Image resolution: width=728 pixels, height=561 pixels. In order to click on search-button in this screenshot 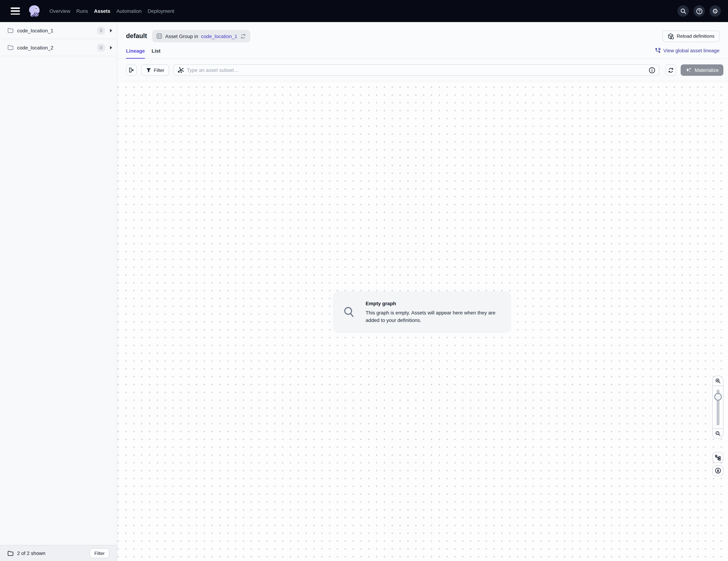, I will do `click(683, 11)`.